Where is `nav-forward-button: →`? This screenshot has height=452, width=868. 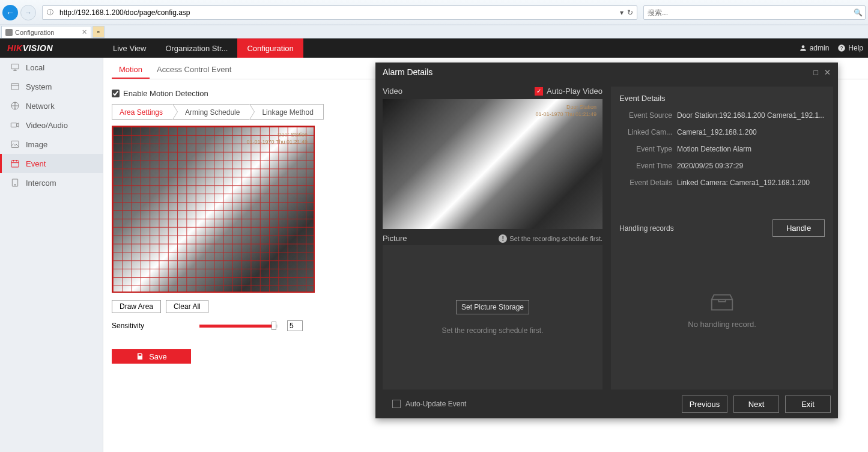 nav-forward-button: → is located at coordinates (28, 13).